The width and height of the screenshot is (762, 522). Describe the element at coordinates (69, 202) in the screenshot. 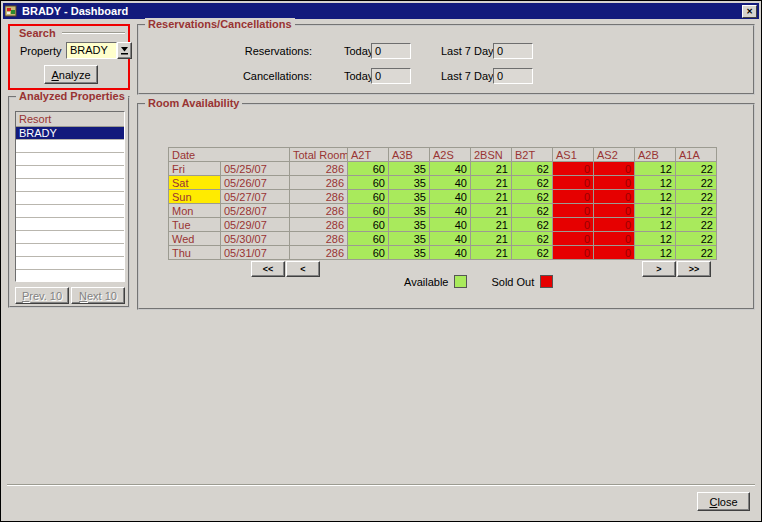

I see `analyzed-properties-group: Analyzed Properties Resort BRADY Prev. 1…` at that location.